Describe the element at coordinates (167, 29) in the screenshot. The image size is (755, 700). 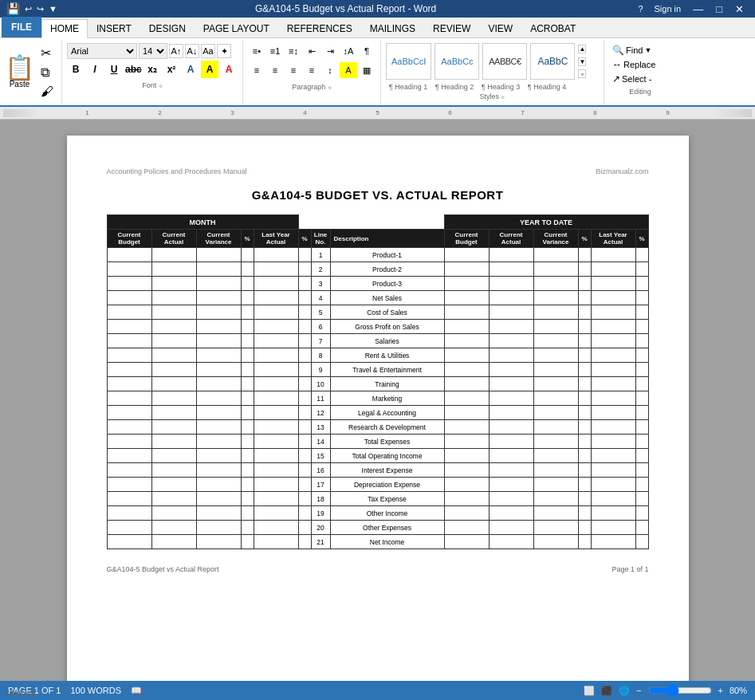
I see `tab-design: DESIGN` at that location.